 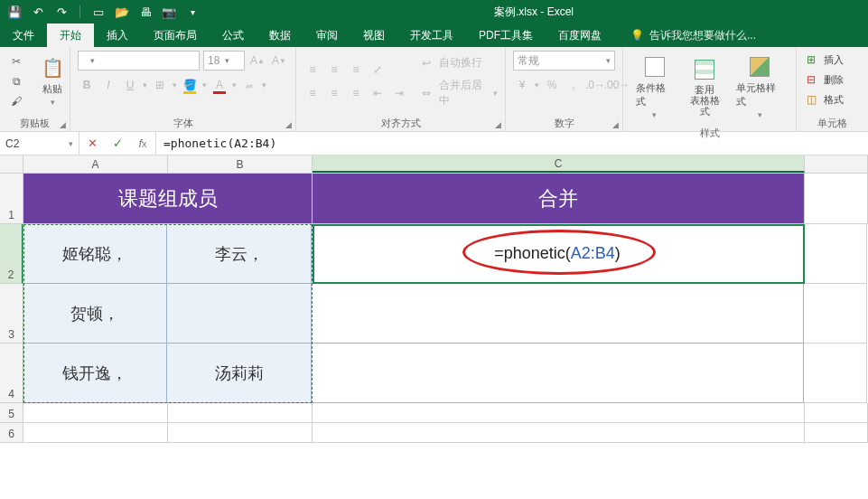 I want to click on copy-icon: ⧉, so click(x=16, y=81).